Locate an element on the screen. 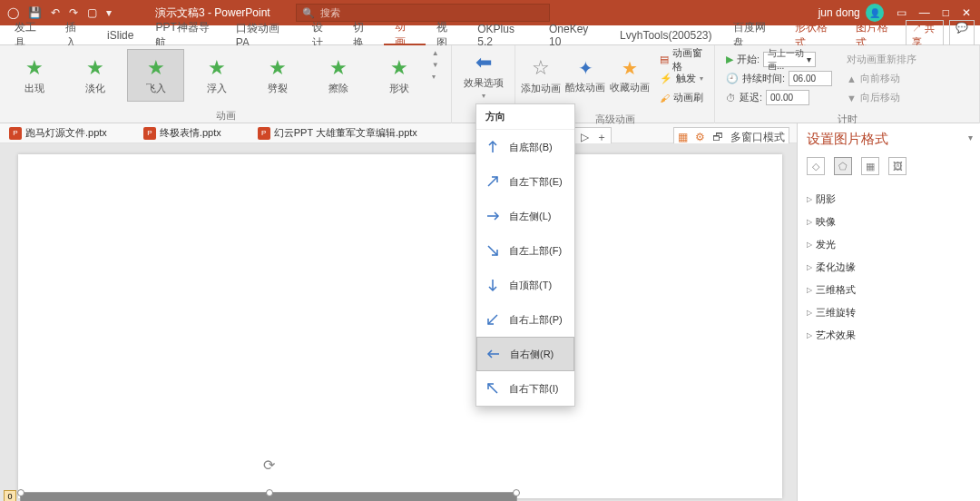 This screenshot has height=501, width=980. chevron-up-icon: ▲ is located at coordinates (851, 79).